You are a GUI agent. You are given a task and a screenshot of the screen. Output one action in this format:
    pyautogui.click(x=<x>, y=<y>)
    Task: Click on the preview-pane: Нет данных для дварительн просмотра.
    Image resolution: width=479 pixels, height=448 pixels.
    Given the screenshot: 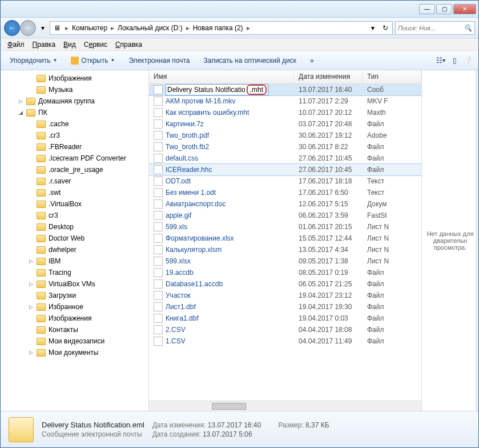 What is the action you would take?
    pyautogui.click(x=450, y=241)
    